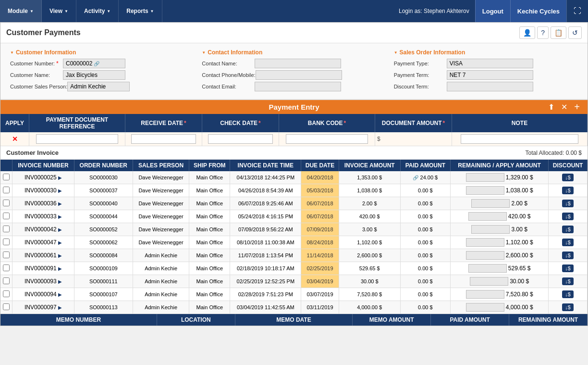  I want to click on remaining-amount-cell: 420.00 $, so click(499, 216).